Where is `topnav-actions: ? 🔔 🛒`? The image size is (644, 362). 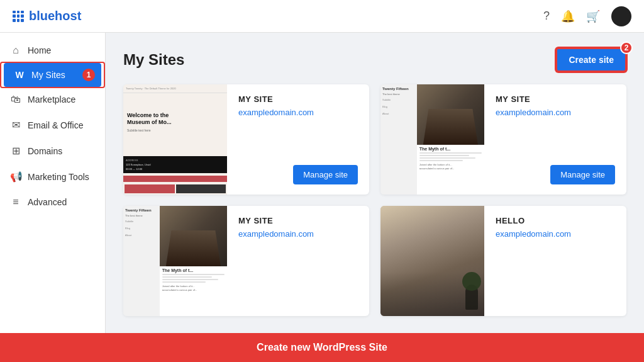 topnav-actions: ? 🔔 🛒 is located at coordinates (587, 16).